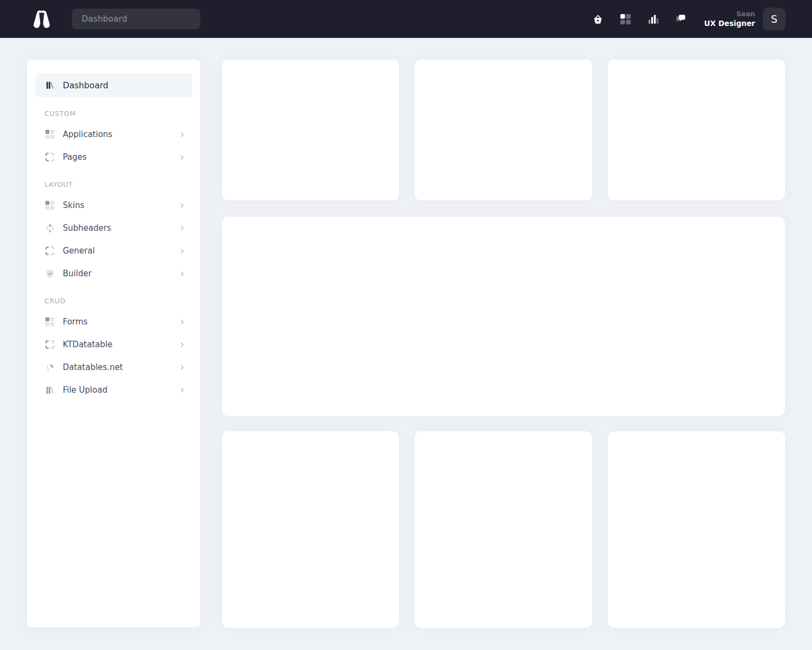  Describe the element at coordinates (114, 86) in the screenshot. I see `sidebar-item-dashboard: Dashboard` at that location.